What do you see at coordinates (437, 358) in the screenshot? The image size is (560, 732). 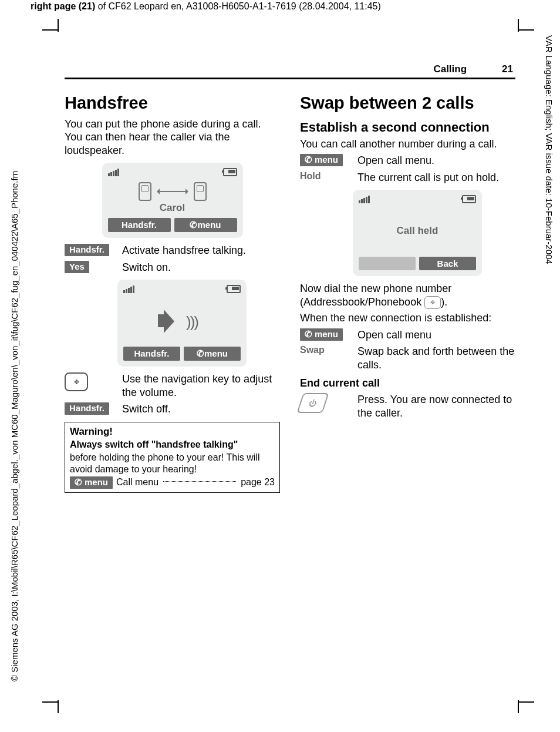 I see `desc-swap: Swap back and forth between the calls.` at bounding box center [437, 358].